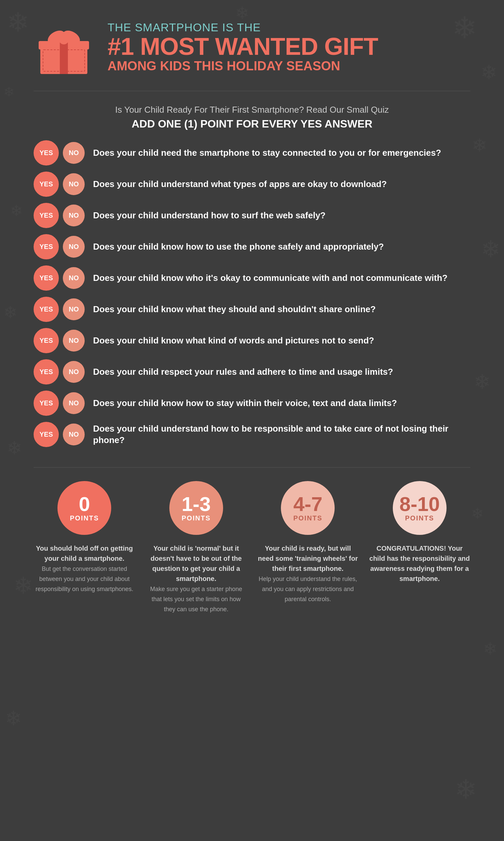 The width and height of the screenshot is (504, 841). What do you see at coordinates (270, 278) in the screenshot?
I see `question-text-5: Does your child know who it's okay to co…` at bounding box center [270, 278].